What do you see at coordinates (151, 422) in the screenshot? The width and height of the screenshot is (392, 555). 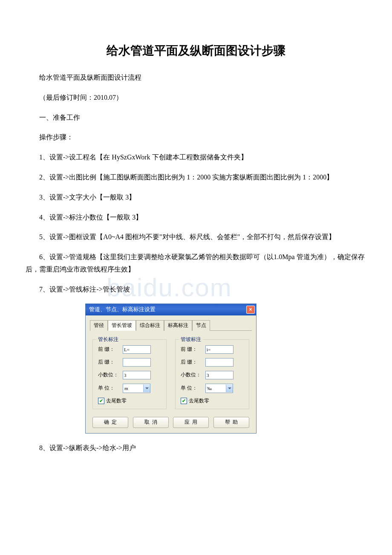 I see `cancel-button: 取消` at bounding box center [151, 422].